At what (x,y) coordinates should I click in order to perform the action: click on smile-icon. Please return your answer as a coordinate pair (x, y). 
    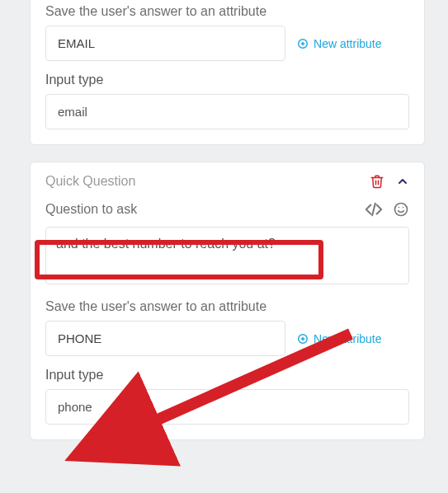
    Looking at the image, I should click on (401, 209).